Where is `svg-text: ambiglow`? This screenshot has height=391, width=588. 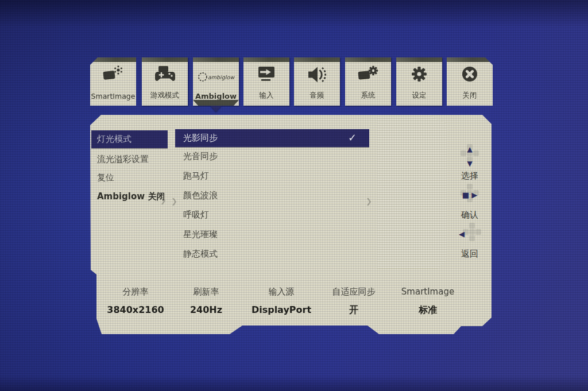
svg-text: ambiglow is located at coordinates (222, 77).